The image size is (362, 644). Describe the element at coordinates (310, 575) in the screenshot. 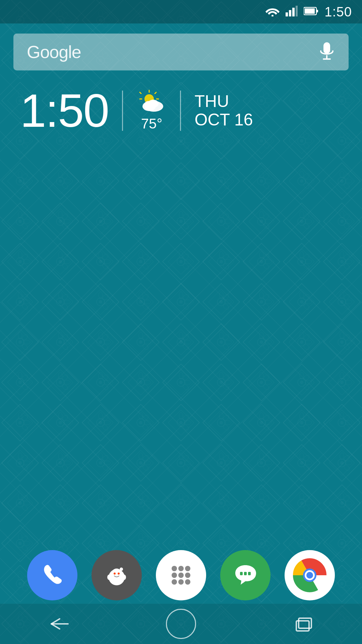

I see `chrome-icon` at that location.